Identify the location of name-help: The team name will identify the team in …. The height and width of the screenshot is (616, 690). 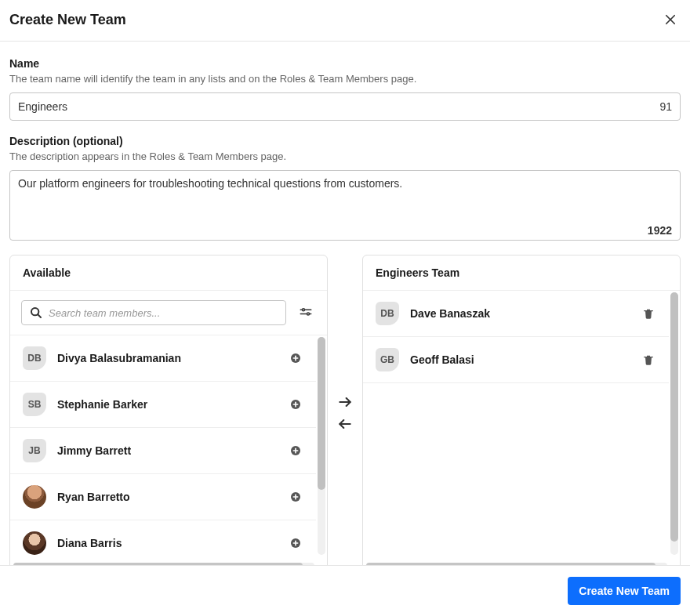
(345, 78).